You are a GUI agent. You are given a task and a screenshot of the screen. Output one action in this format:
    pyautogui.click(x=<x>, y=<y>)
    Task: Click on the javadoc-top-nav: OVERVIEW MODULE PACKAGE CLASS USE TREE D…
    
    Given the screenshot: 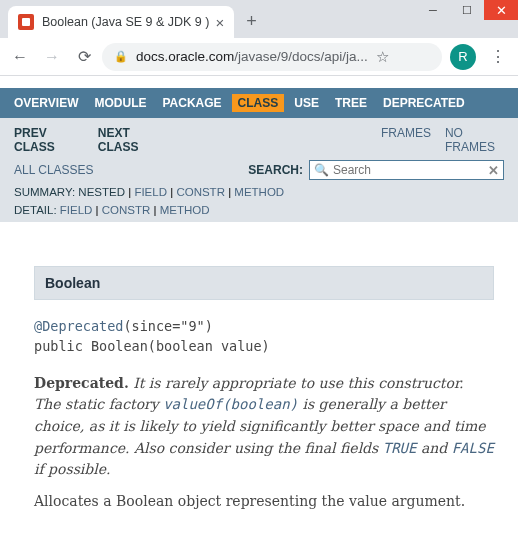 What is the action you would take?
    pyautogui.click(x=259, y=103)
    